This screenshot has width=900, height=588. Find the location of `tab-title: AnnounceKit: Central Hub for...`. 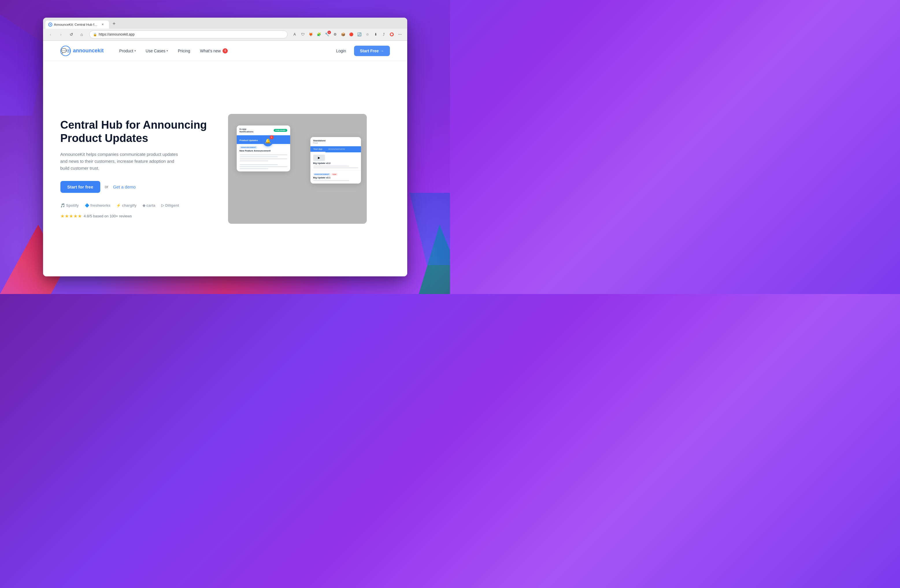

tab-title: AnnounceKit: Central Hub for... is located at coordinates (76, 25).